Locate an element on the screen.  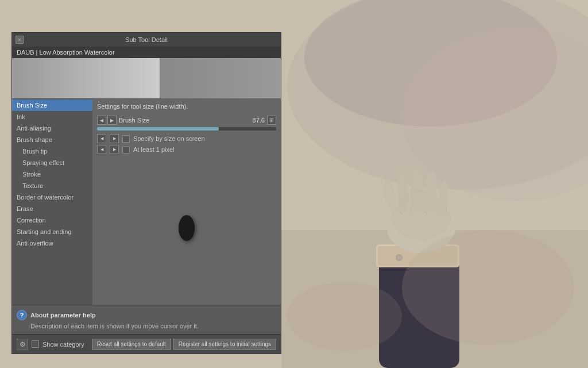
brush-size-label: Brush Size is located at coordinates (180, 120).